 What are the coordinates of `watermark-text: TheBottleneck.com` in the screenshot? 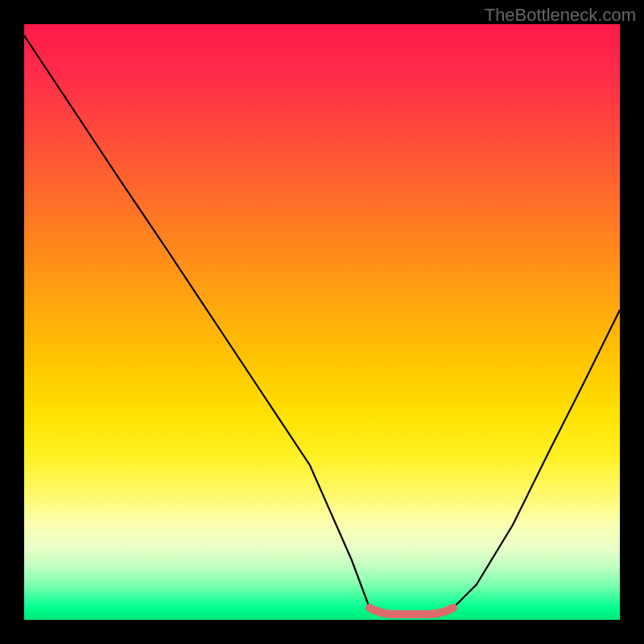 It's located at (560, 15).